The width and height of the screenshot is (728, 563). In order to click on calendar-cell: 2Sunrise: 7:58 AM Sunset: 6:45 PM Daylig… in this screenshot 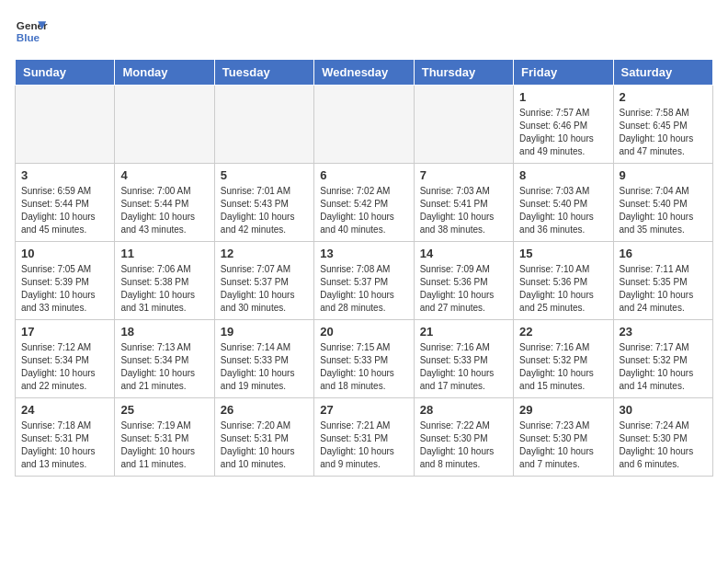, I will do `click(663, 125)`.